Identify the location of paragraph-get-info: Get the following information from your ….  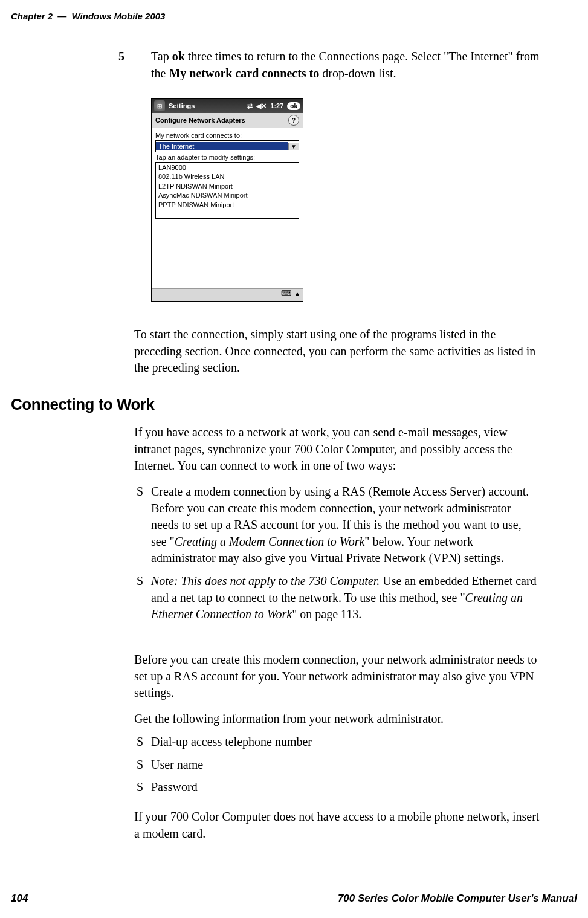
(337, 719).